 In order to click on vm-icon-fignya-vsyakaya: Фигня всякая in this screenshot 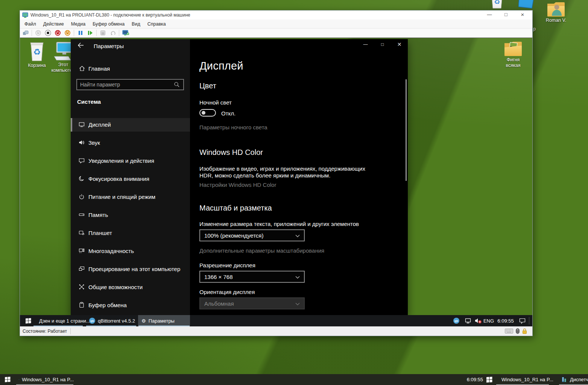, I will do `click(513, 55)`.